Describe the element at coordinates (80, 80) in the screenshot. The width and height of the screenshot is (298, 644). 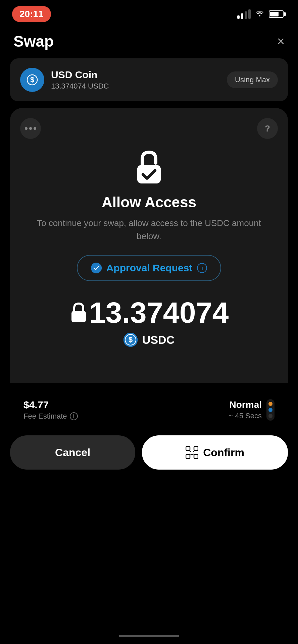
I see `token-info: USD Coin 13.374074 USDC` at that location.